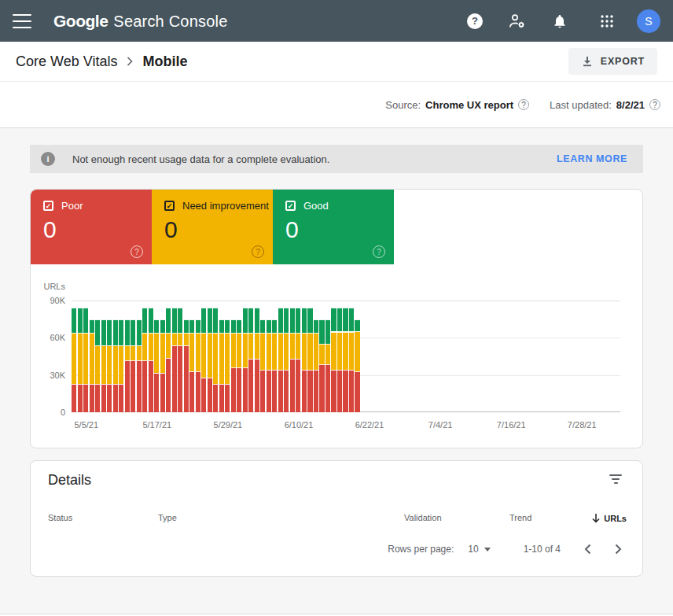  What do you see at coordinates (22, 21) in the screenshot?
I see `menu-icon` at bounding box center [22, 21].